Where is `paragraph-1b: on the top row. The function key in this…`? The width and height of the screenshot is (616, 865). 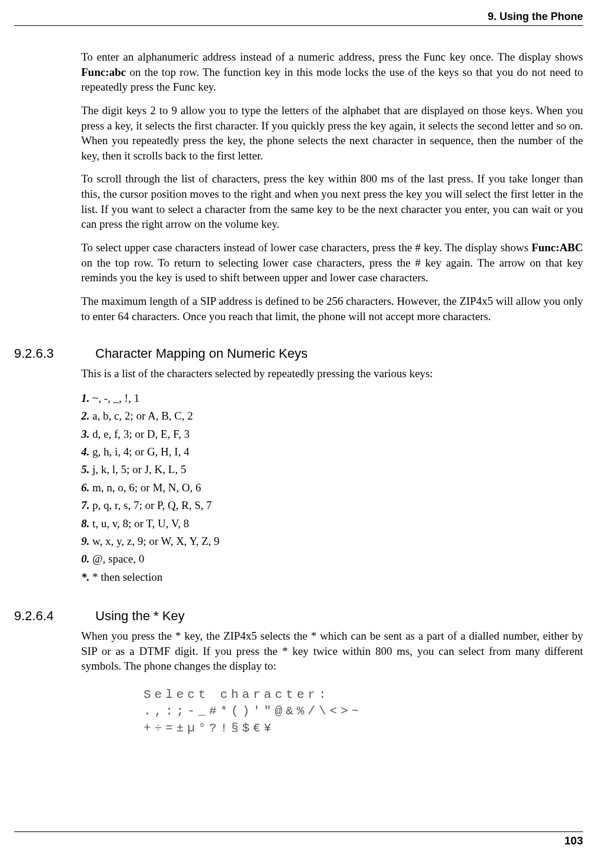 paragraph-1b: on the top row. The function key in this… is located at coordinates (332, 80).